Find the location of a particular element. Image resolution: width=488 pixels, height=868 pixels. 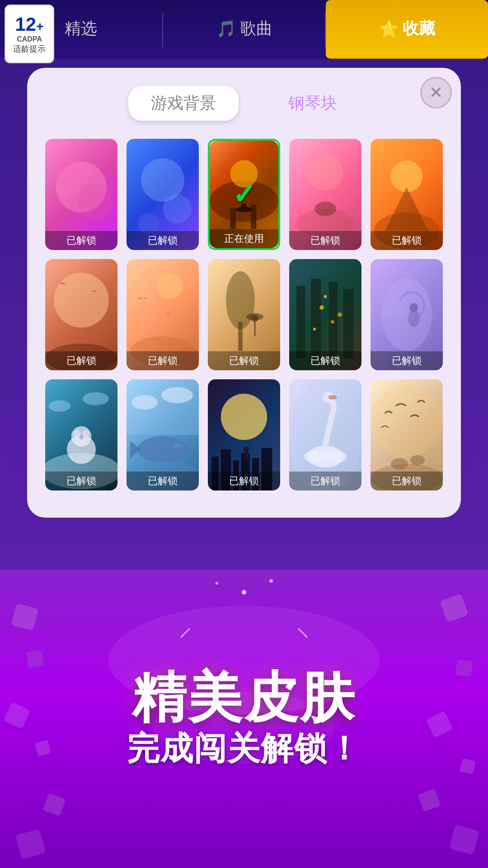

bg-item-12-label: 已解锁 is located at coordinates (163, 481).